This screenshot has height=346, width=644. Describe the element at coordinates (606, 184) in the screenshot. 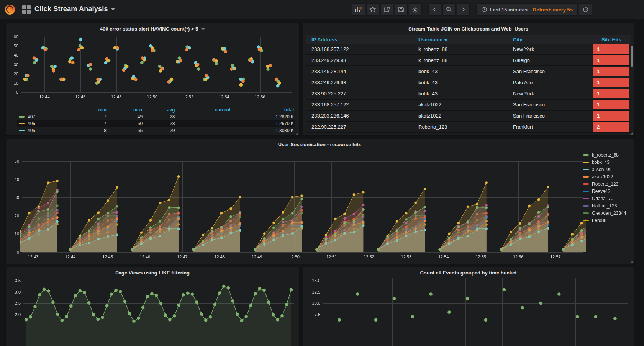

I see `legend-series-toggle: Roberto_123` at that location.